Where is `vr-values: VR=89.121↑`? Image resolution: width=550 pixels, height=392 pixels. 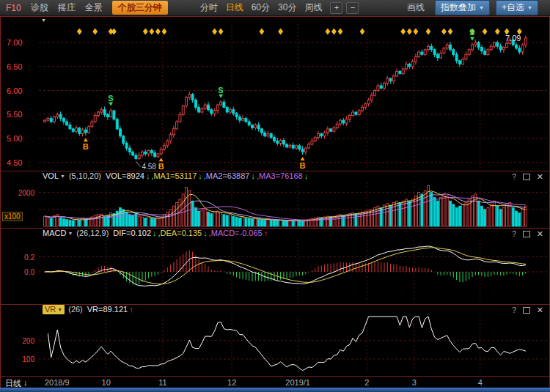
vr-values: VR=89.121↑ is located at coordinates (111, 309).